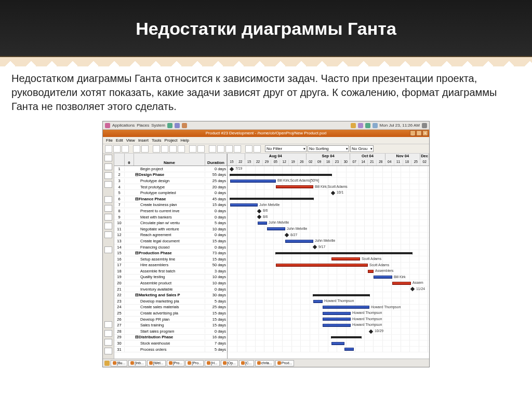 The image size is (532, 398). What do you see at coordinates (169, 160) in the screenshot?
I see `col-name: Name` at bounding box center [169, 160].